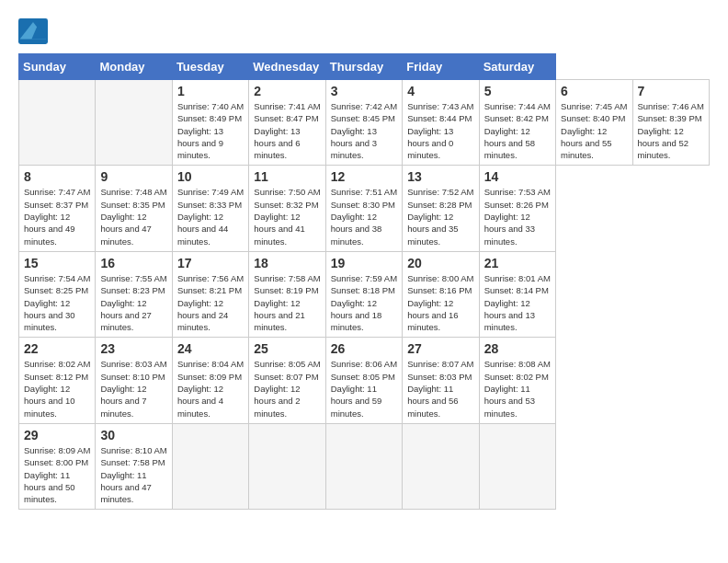  Describe the element at coordinates (364, 381) in the screenshot. I see `calendar-cell: 26Sunrise: 8:06 AMSunset: 8:05 PMDayligh…` at that location.